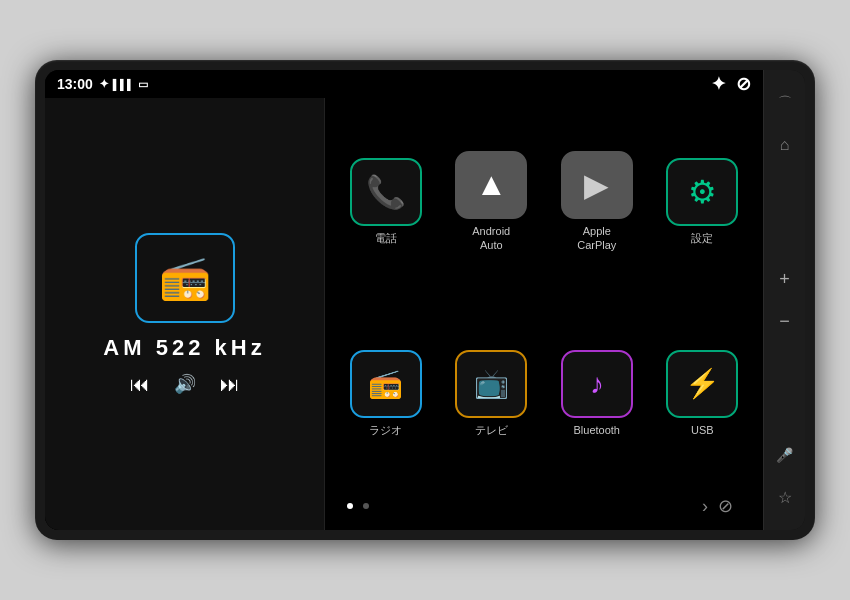 This screenshot has height=600, width=850. Describe the element at coordinates (386, 238) in the screenshot. I see `phone-label: 電話` at that location.